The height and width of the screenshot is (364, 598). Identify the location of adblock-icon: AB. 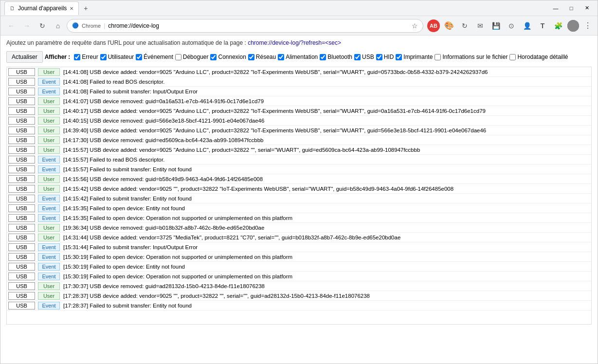
(434, 26).